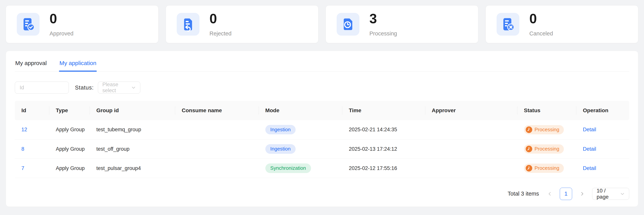 The image size is (644, 215). I want to click on row-id-link: 8, so click(23, 149).